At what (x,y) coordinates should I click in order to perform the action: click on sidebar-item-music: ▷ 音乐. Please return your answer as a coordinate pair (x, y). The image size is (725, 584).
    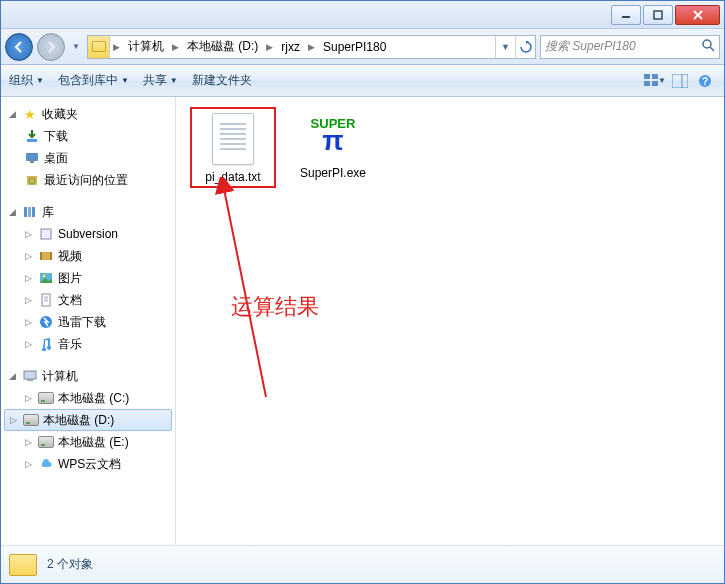
    Looking at the image, I should click on (88, 344).